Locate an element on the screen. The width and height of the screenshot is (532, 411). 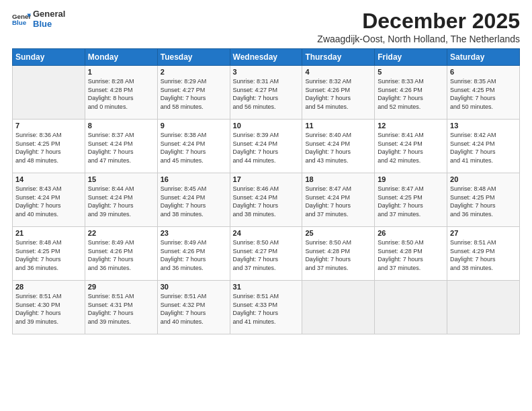
day-number: 18 is located at coordinates (339, 179).